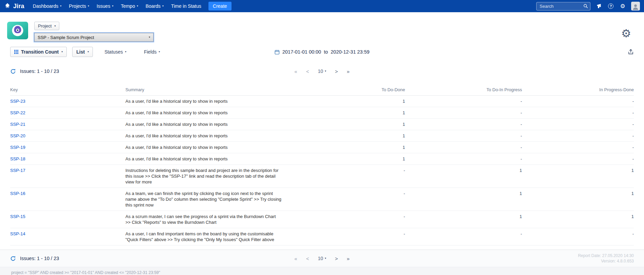 This screenshot has width=644, height=275. What do you see at coordinates (636, 6) in the screenshot?
I see `user-avatar` at bounding box center [636, 6].